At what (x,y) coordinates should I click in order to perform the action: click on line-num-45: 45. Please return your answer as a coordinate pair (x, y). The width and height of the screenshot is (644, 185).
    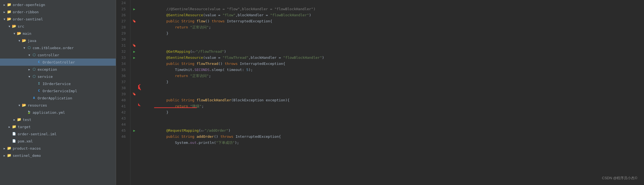
    Looking at the image, I should click on (122, 131).